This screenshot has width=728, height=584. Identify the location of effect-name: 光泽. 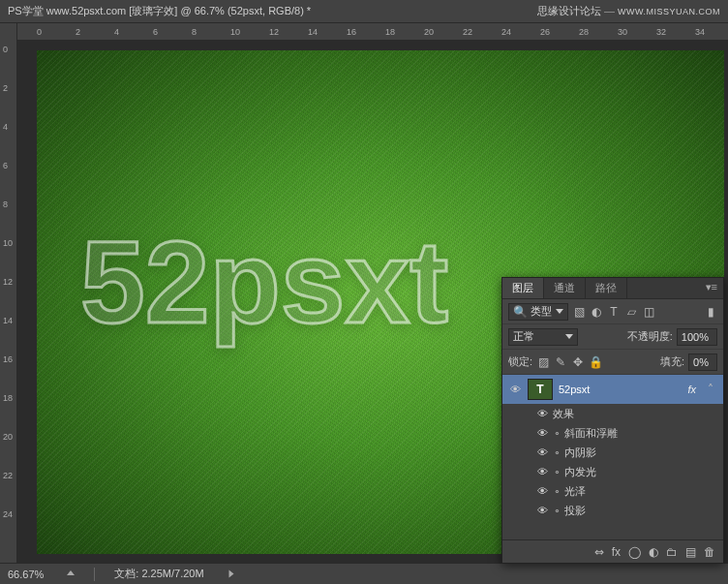
(575, 492).